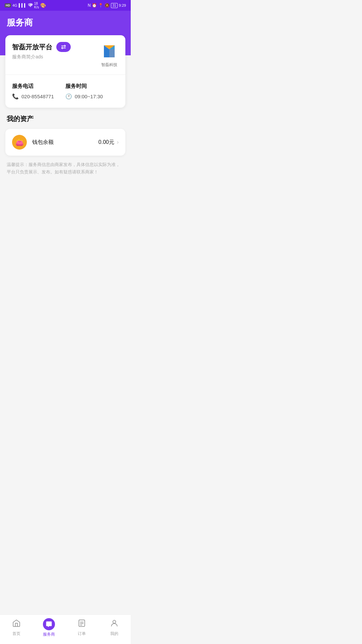  Describe the element at coordinates (69, 97) in the screenshot. I see `clock-icon: 🕐` at that location.